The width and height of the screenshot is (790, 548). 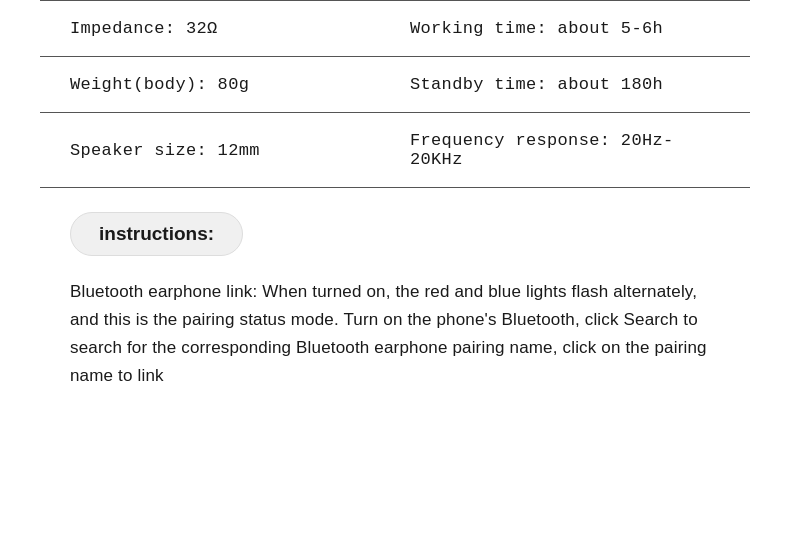 What do you see at coordinates (484, 84) in the screenshot?
I see `standby-time-label: Standby time:` at bounding box center [484, 84].